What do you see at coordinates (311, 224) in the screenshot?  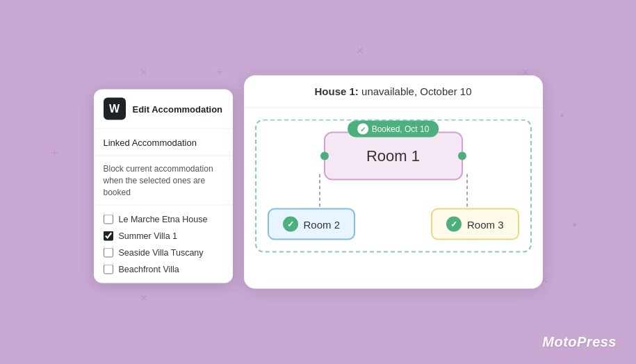 I see `room2-box: Room 2` at bounding box center [311, 224].